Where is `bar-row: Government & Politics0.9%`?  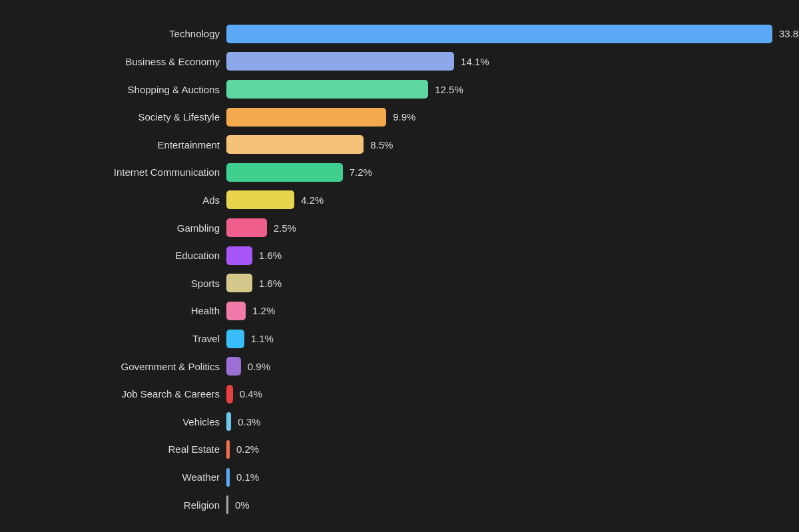 bar-row: Government & Politics0.9% is located at coordinates (393, 366).